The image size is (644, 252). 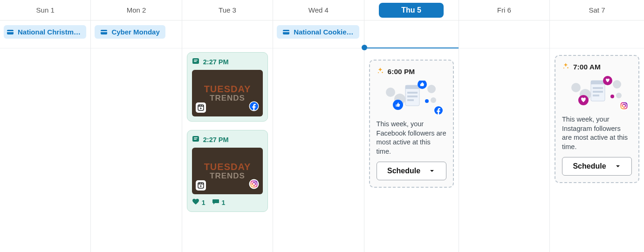 I want to click on event-lane-wed: National Cookie…, so click(x=318, y=34).